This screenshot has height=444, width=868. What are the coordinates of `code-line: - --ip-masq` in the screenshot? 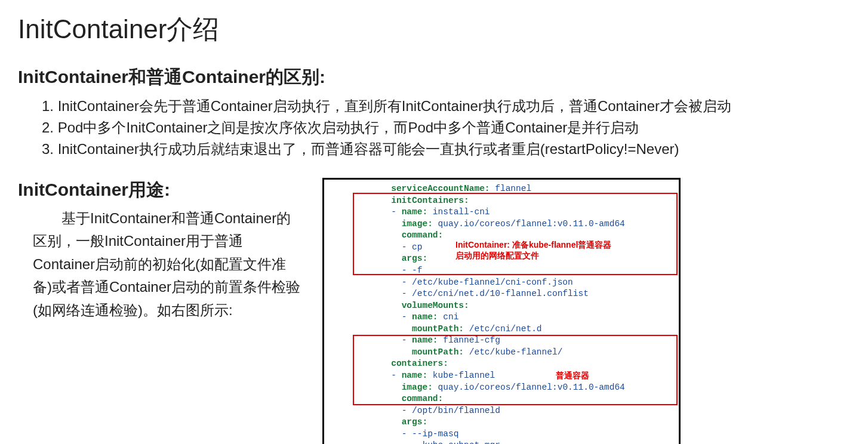 It's located at (501, 434).